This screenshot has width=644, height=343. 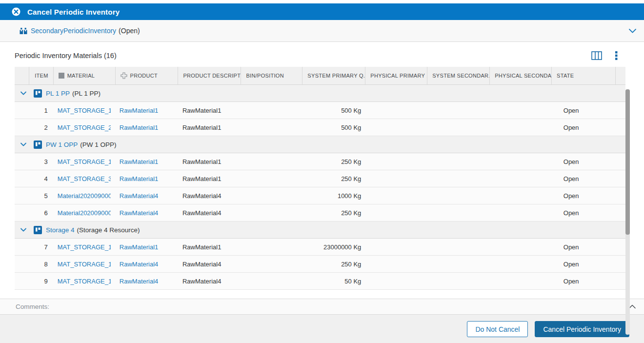 I want to click on table-row: 8 MAT_STORAGE_138 RawMaterial4 RawMateri…, so click(x=320, y=264).